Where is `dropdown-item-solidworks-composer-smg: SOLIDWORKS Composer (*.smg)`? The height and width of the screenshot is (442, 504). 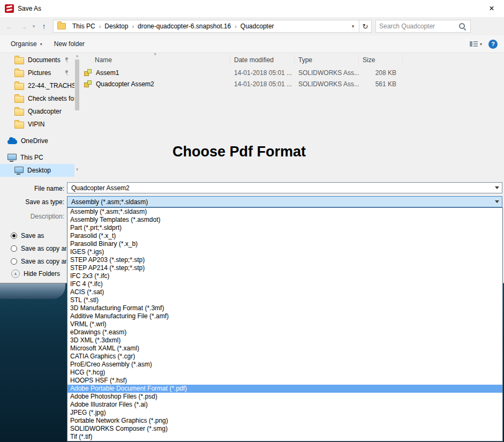
dropdown-item-solidworks-composer-smg: SOLIDWORKS Composer (*.smg) is located at coordinates (285, 429).